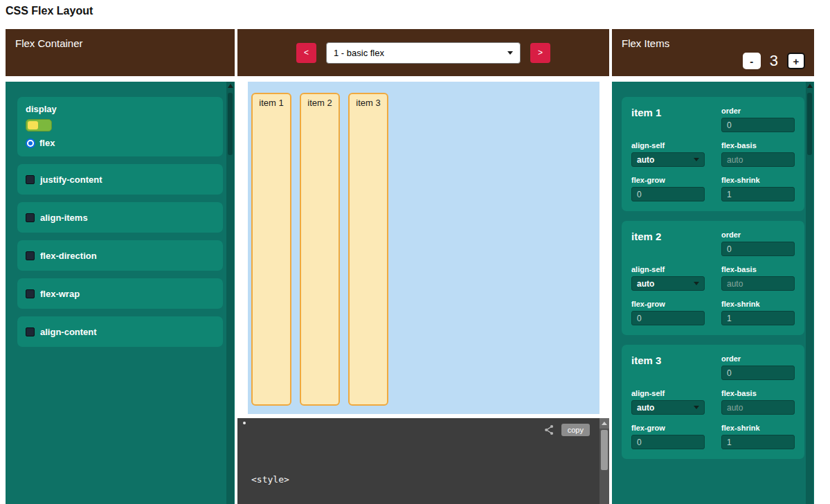 This screenshot has width=830, height=504. Describe the element at coordinates (64, 217) in the screenshot. I see `align-items-label: align-items` at that location.